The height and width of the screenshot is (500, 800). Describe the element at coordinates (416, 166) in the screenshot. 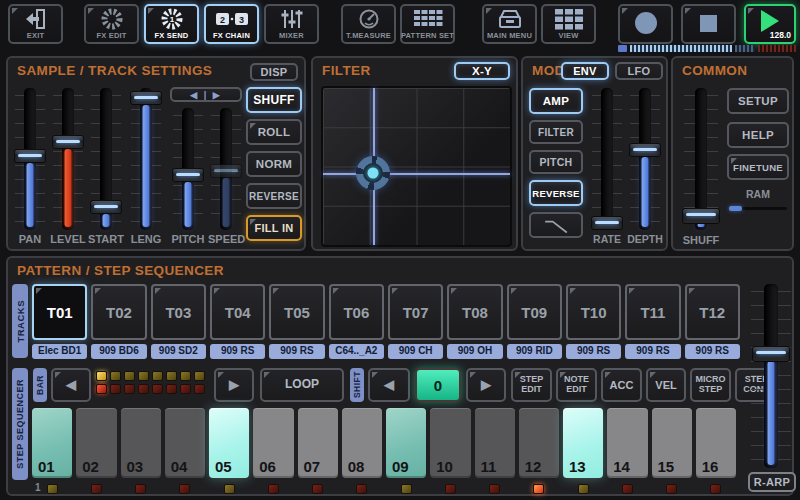

I see `filter-xy-pad` at that location.